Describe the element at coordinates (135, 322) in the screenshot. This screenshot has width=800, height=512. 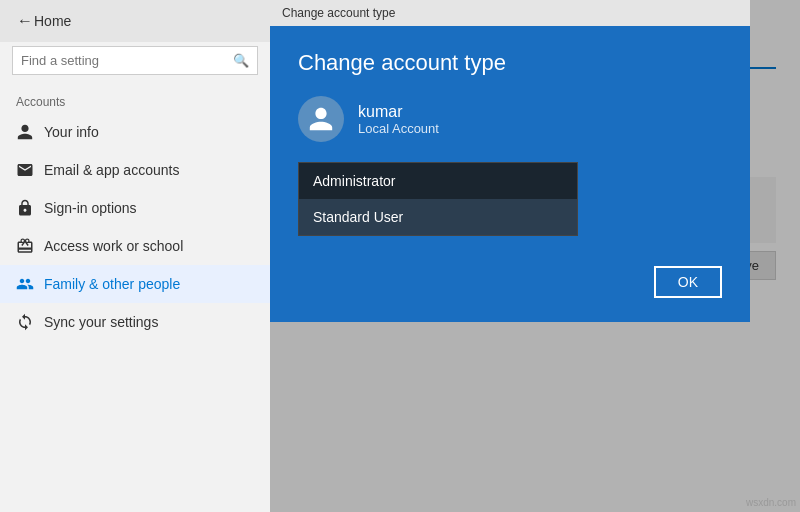
I see `sidebar-item-sync: Sync your settings` at that location.